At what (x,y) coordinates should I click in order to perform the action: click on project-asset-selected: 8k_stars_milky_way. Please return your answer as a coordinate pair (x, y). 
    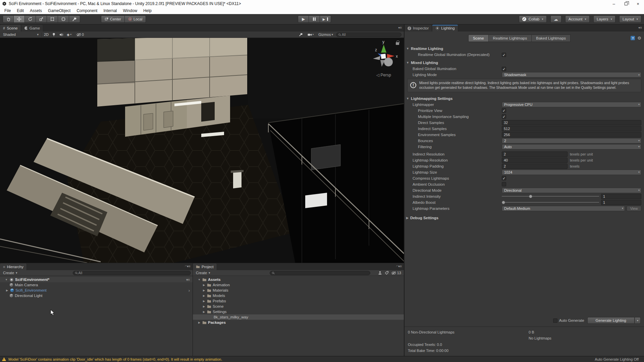
    Looking at the image, I should click on (299, 317).